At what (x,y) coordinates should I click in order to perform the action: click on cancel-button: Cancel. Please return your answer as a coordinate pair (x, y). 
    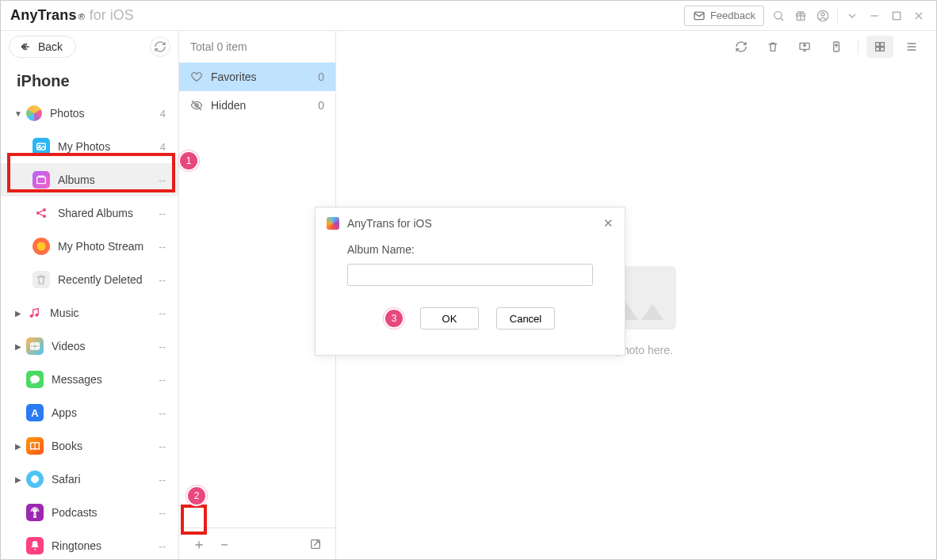
    Looking at the image, I should click on (526, 318).